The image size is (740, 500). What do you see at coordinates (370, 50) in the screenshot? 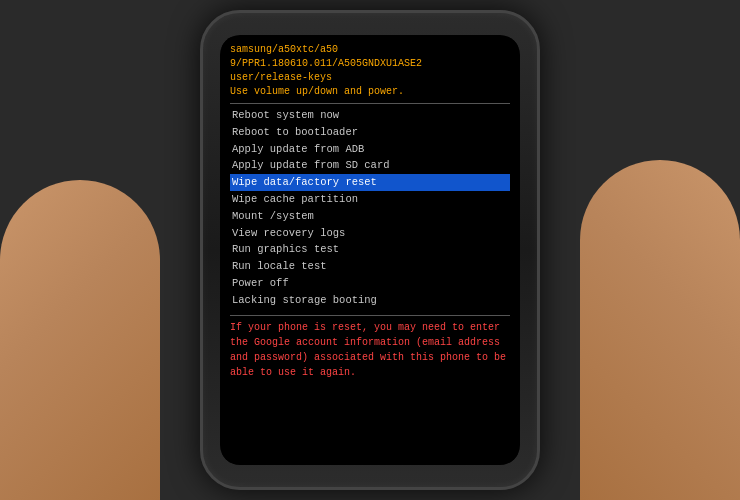
I see `header-line-1: samsung/a50xtc/a50` at bounding box center [370, 50].